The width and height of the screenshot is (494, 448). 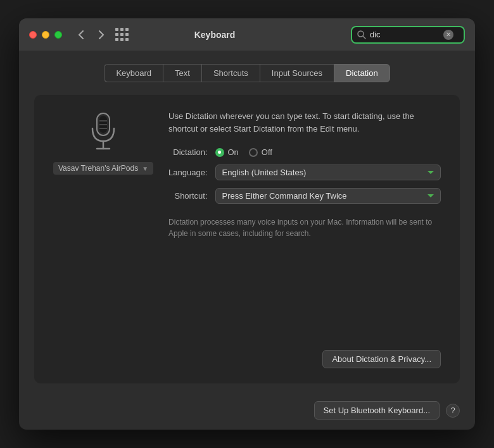 I want to click on shortcut-label: Shortcut:, so click(x=187, y=196).